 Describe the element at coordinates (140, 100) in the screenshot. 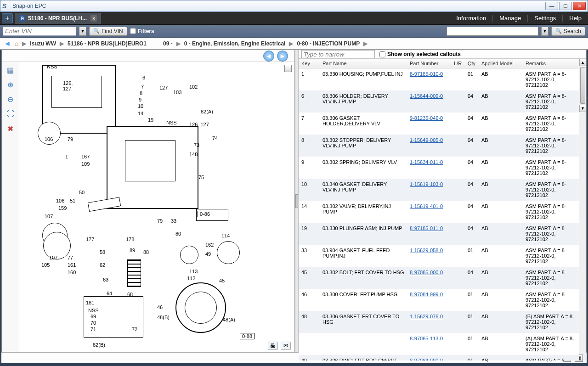

I see `callout-9: 9` at that location.